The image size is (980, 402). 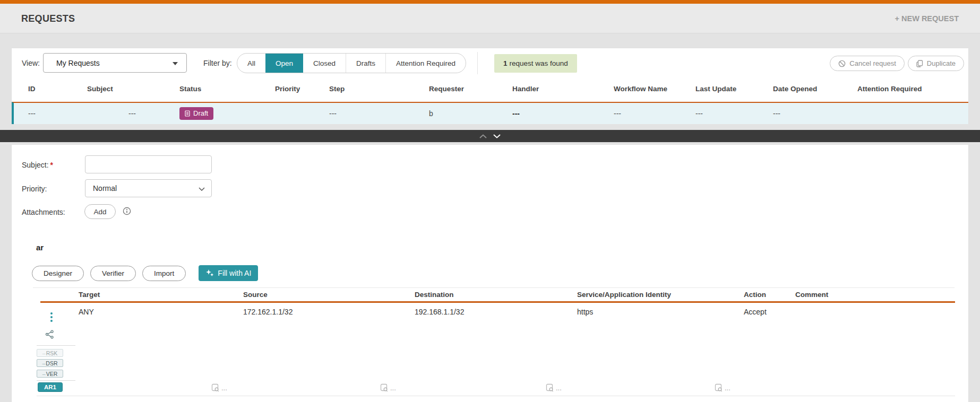 What do you see at coordinates (497, 136) in the screenshot?
I see `expand-down-button` at bounding box center [497, 136].